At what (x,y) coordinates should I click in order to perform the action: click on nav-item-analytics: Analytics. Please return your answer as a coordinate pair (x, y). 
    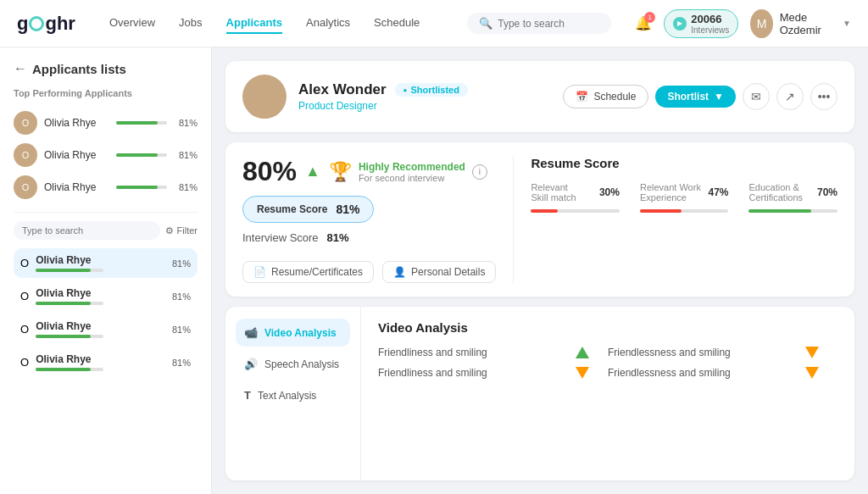
    Looking at the image, I should click on (328, 24).